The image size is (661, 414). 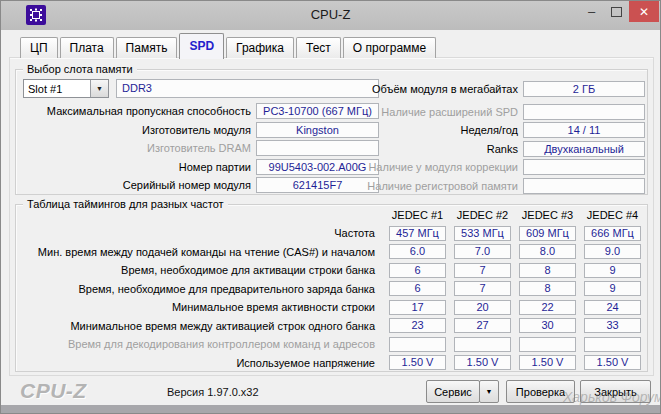 What do you see at coordinates (616, 12) in the screenshot?
I see `maximize-button` at bounding box center [616, 12].